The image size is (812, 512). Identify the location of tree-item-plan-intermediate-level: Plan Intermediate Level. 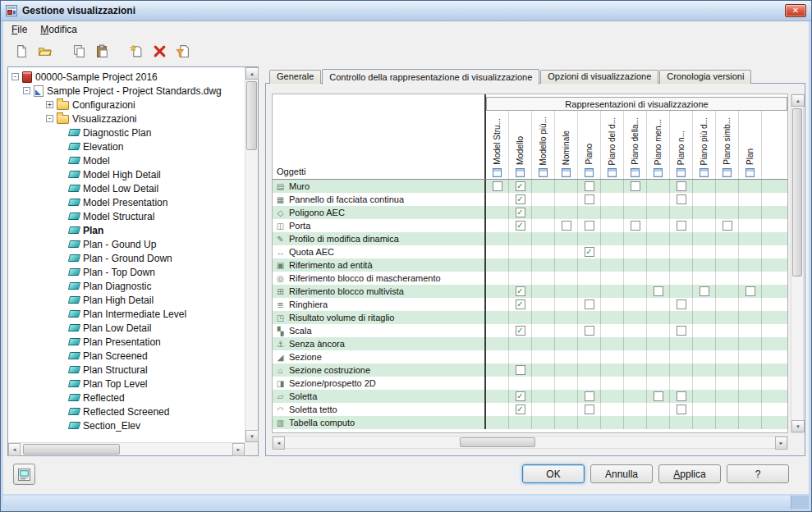
(126, 313).